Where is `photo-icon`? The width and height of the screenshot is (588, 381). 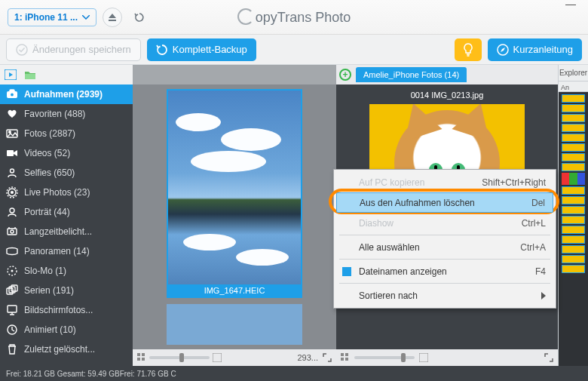
photo-icon is located at coordinates (12, 134).